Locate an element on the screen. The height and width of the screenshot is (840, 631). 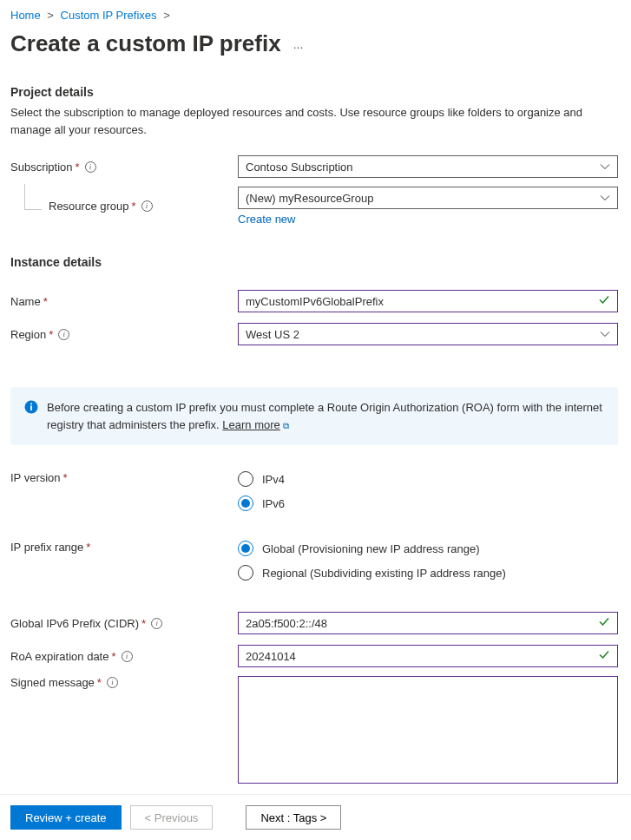
radio-ipv6: IPv6 is located at coordinates (428, 503).